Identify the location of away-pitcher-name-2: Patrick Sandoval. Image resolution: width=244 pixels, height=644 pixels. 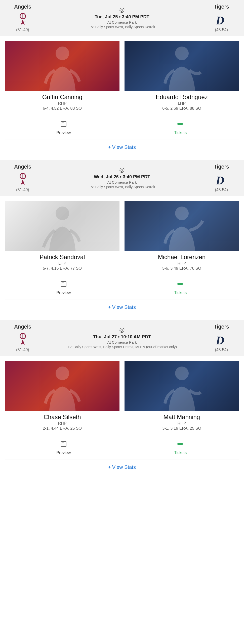
(62, 257).